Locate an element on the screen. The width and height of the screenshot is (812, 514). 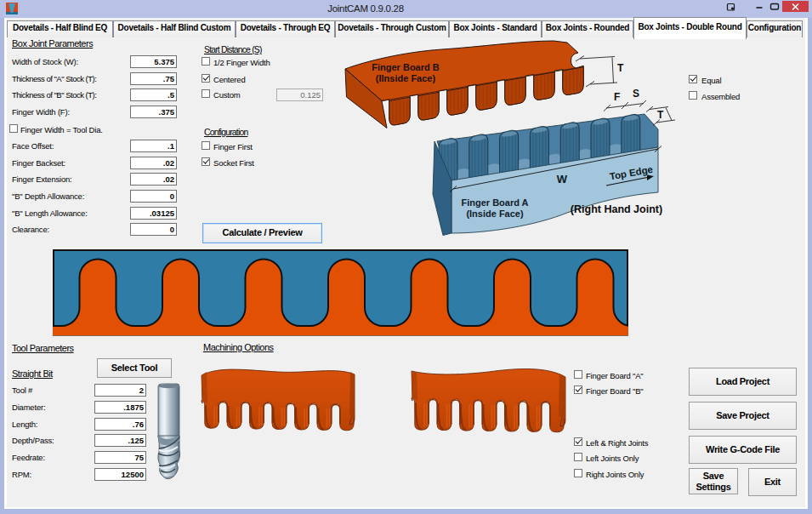
svg-text: (IInside Face) is located at coordinates (406, 78).